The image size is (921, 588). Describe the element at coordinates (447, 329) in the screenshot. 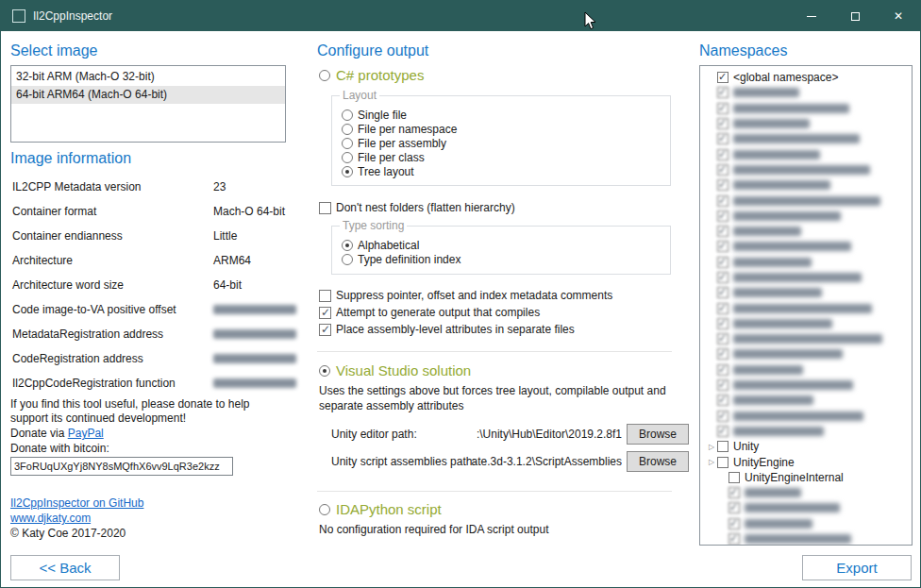

I see `separate-attributes-option: Place assembly-level attributes in separ…` at that location.